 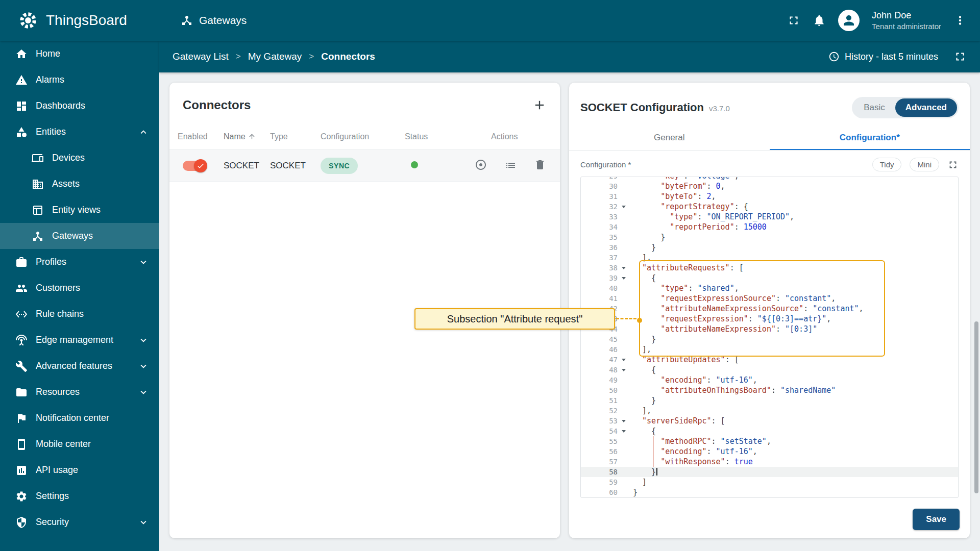 I want to click on thingsboard-brand: ThingsBoard, so click(x=80, y=20).